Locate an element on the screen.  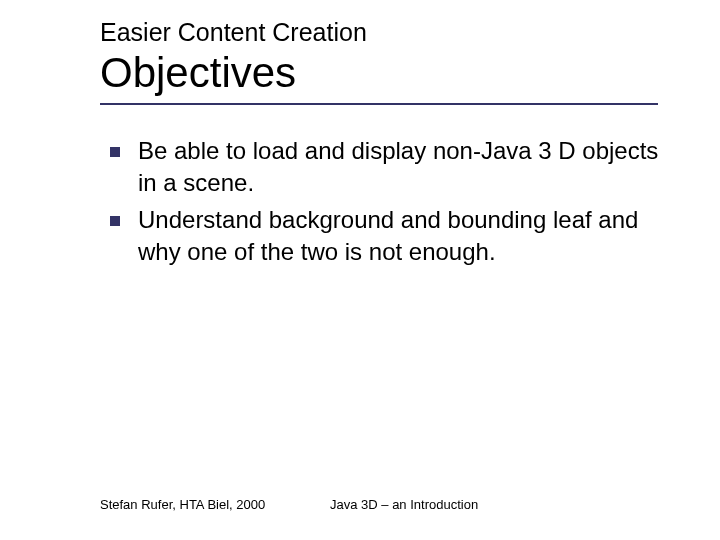
title-underline is located at coordinates (379, 104).